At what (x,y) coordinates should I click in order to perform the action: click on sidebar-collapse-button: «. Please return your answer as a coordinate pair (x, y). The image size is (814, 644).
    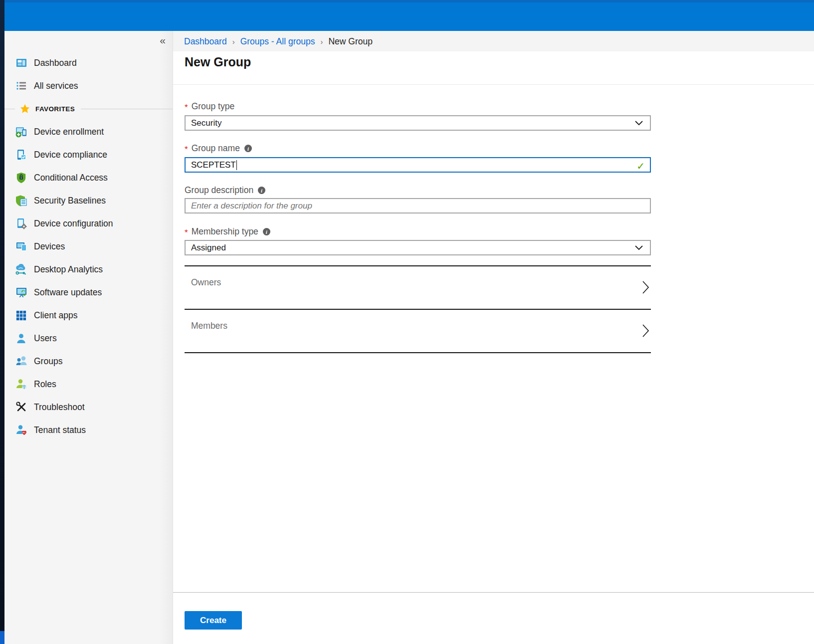
    Looking at the image, I should click on (163, 40).